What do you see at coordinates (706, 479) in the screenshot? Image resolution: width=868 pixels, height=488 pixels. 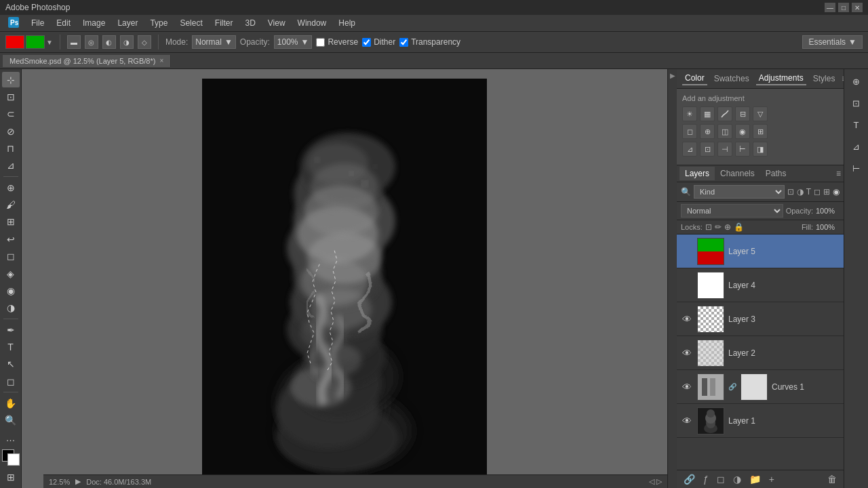 I see `layer-add-style-button: ƒ` at bounding box center [706, 479].